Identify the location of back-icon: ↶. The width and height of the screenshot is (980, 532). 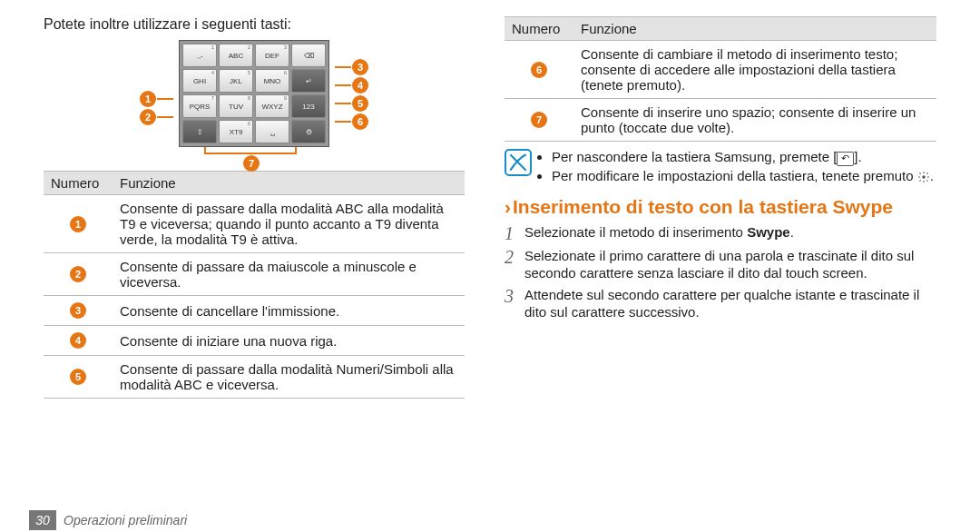
(846, 159).